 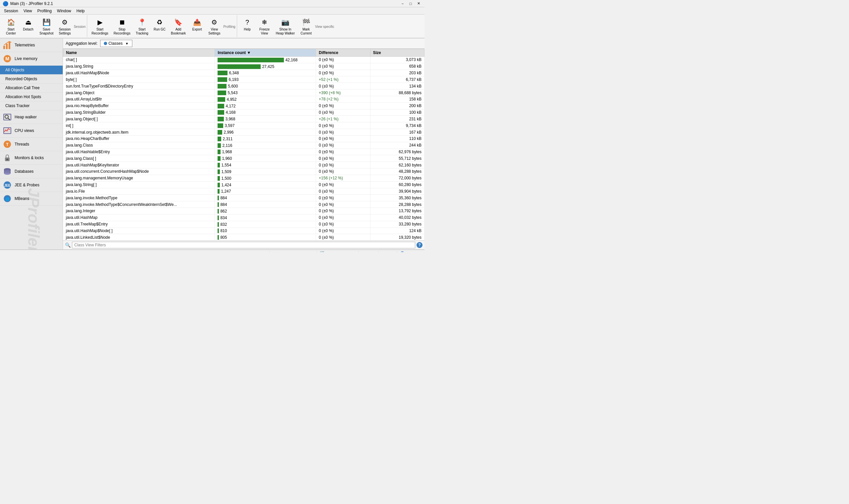 I want to click on table-row: java.util.concurrent.ConcurrentHashMap$N…, so click(x=244, y=172).